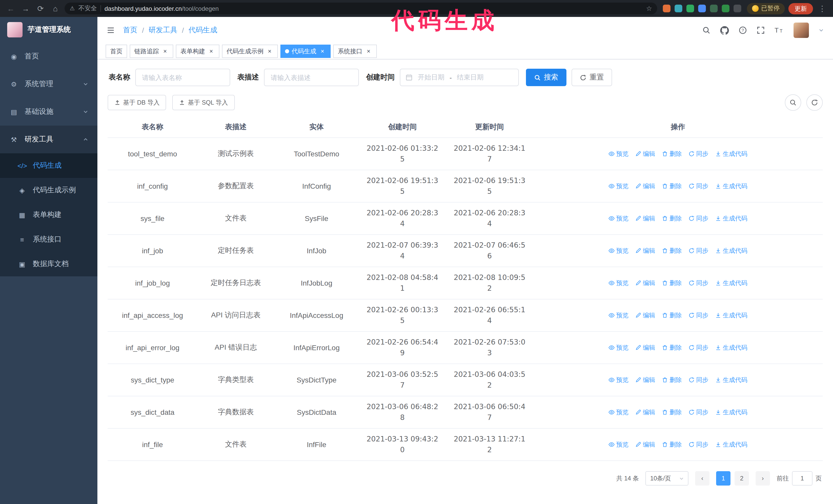 Image resolution: width=833 pixels, height=504 pixels. What do you see at coordinates (459, 77) in the screenshot?
I see `date-range-picker: 开始日期 - 结束日期` at bounding box center [459, 77].